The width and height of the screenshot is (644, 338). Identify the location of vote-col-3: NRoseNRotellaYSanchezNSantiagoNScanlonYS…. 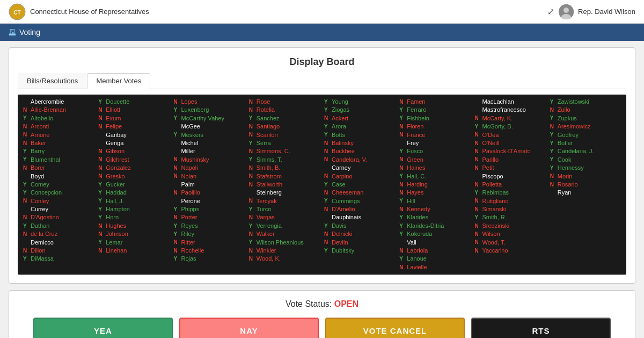
(284, 185).